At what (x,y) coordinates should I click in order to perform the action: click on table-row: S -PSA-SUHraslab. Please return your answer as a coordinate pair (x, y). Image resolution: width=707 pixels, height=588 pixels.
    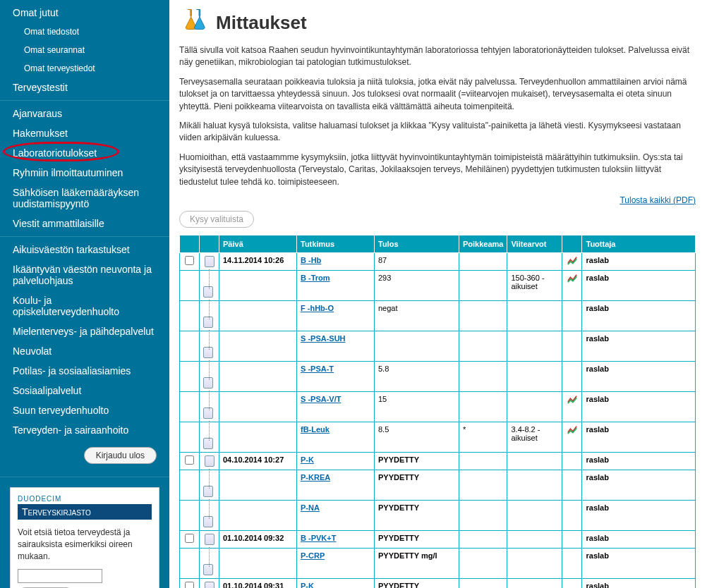
    Looking at the image, I should click on (437, 345).